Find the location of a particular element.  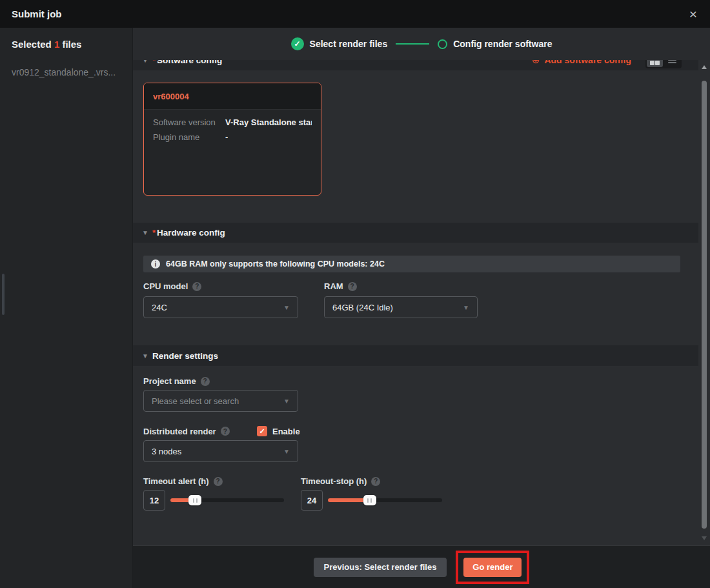

nodes-dropdown: 3 nodes ▼ is located at coordinates (221, 451).